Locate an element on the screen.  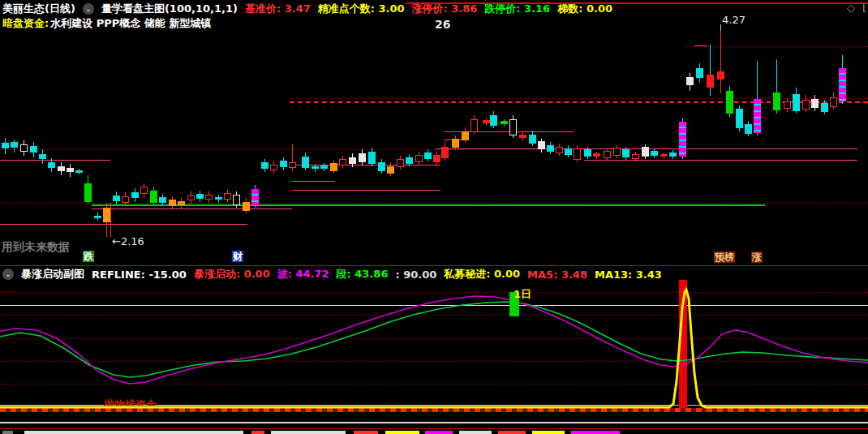
impulse-red-bar is located at coordinates (683, 346).